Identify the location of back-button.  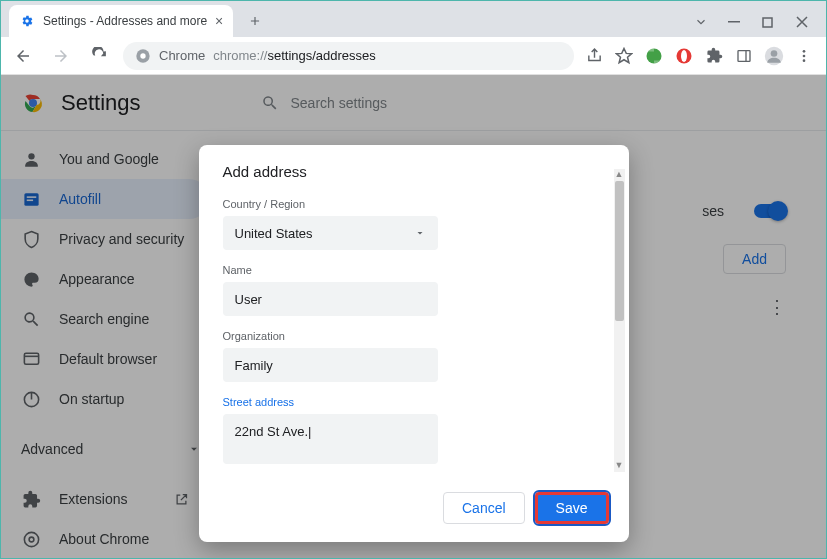
(23, 56).